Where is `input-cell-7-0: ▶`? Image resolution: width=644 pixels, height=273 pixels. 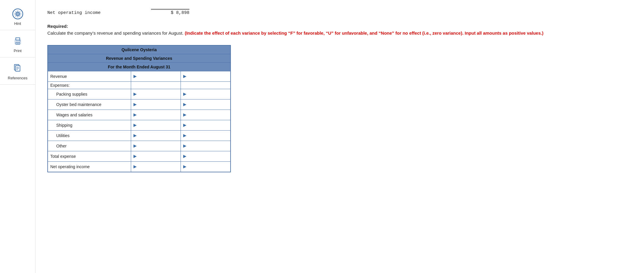 input-cell-7-0: ▶ is located at coordinates (156, 146).